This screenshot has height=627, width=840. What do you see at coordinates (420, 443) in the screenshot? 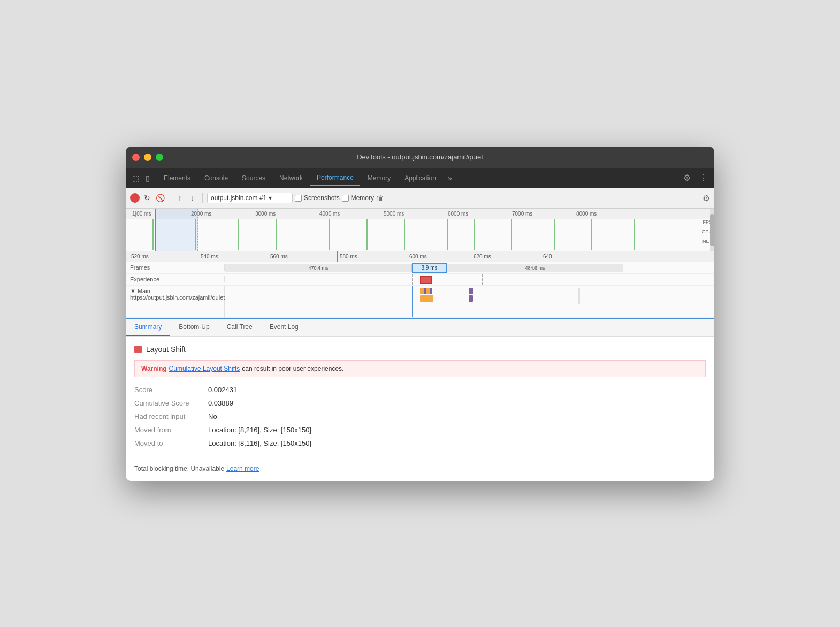
I see `moved-to-row: Moved to Location: [8,116], Size: [150x1…` at bounding box center [420, 443].